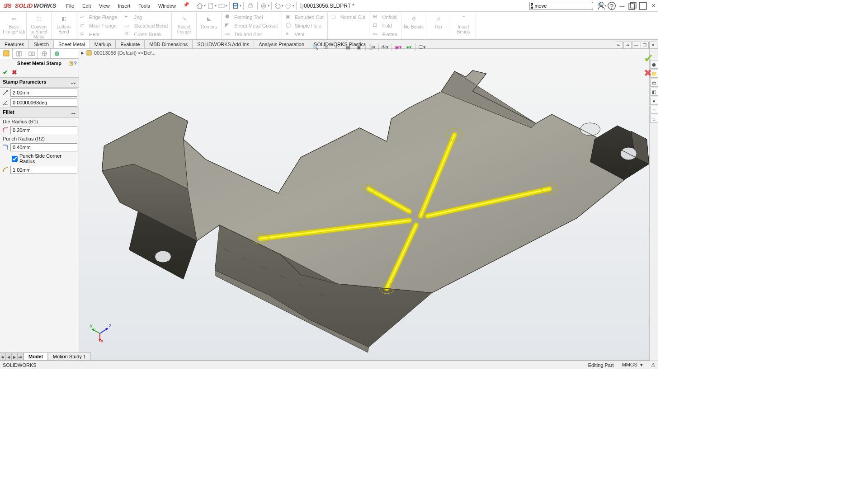 The image size is (868, 488). I want to click on open-icon: ▾, so click(222, 6).